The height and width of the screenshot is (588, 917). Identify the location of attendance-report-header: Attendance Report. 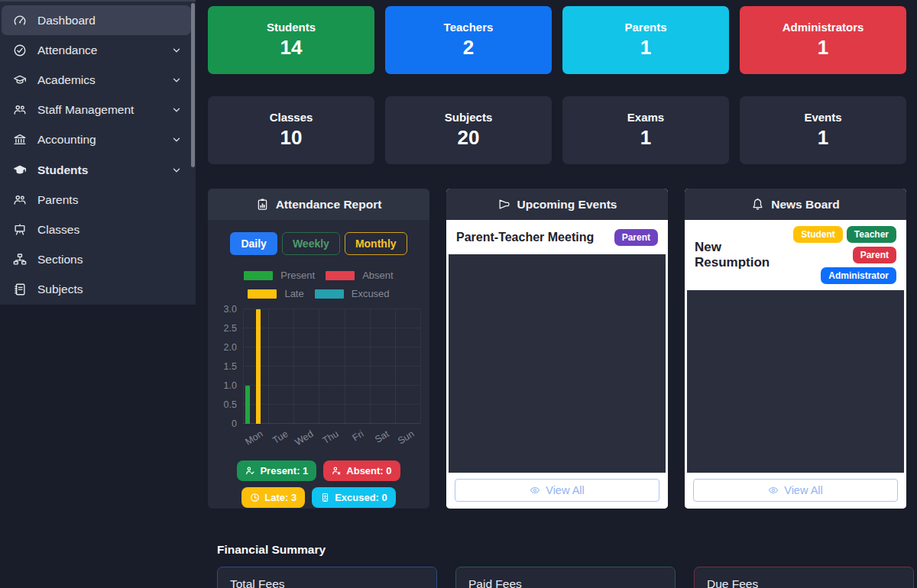
(319, 205).